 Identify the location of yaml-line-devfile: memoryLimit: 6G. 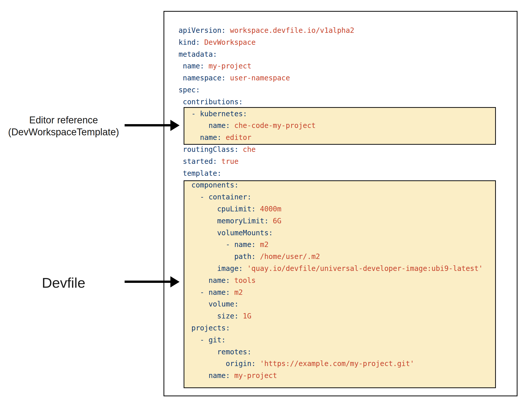
(331, 221).